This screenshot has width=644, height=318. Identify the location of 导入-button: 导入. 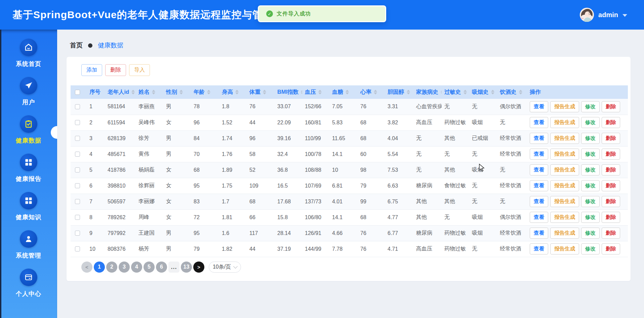
(139, 70).